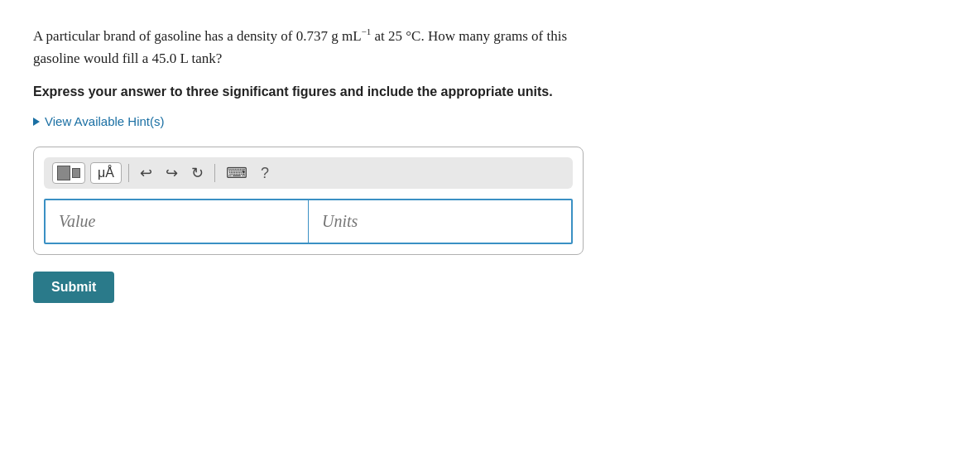  What do you see at coordinates (237, 173) in the screenshot?
I see `keyboard-button: ⌨` at bounding box center [237, 173].